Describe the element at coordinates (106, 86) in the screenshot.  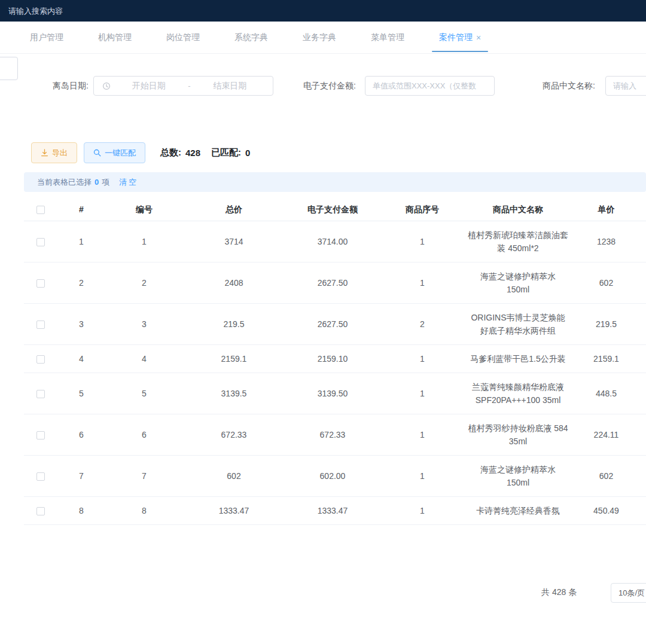
I see `clock-icon` at that location.